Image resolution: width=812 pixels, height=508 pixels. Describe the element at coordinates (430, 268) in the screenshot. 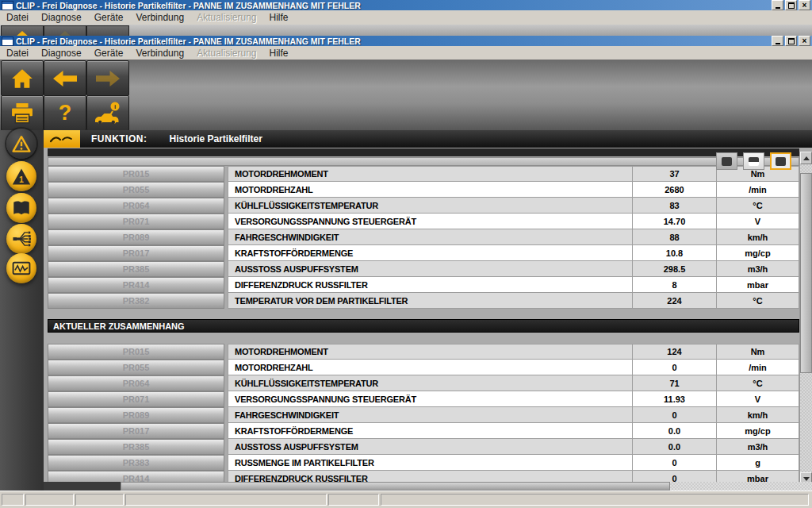

I see `param-name: AUSSTOSS AUSPUFFSYSTEM` at that location.